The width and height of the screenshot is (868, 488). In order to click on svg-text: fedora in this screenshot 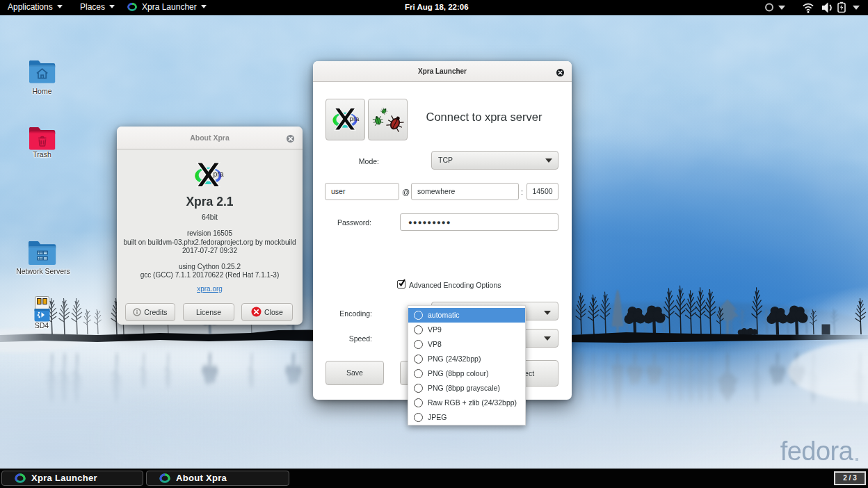, I will do `click(817, 451)`.